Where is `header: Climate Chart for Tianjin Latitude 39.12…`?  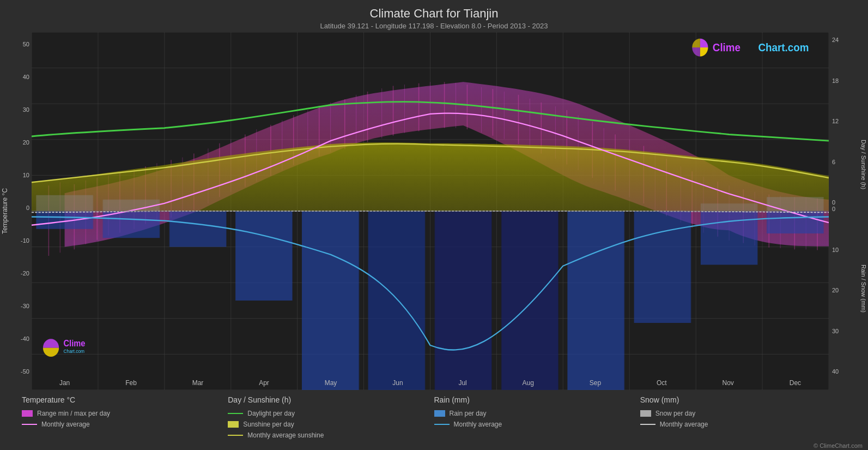 header: Climate Chart for Tianjin Latitude 39.12… is located at coordinates (434, 16).